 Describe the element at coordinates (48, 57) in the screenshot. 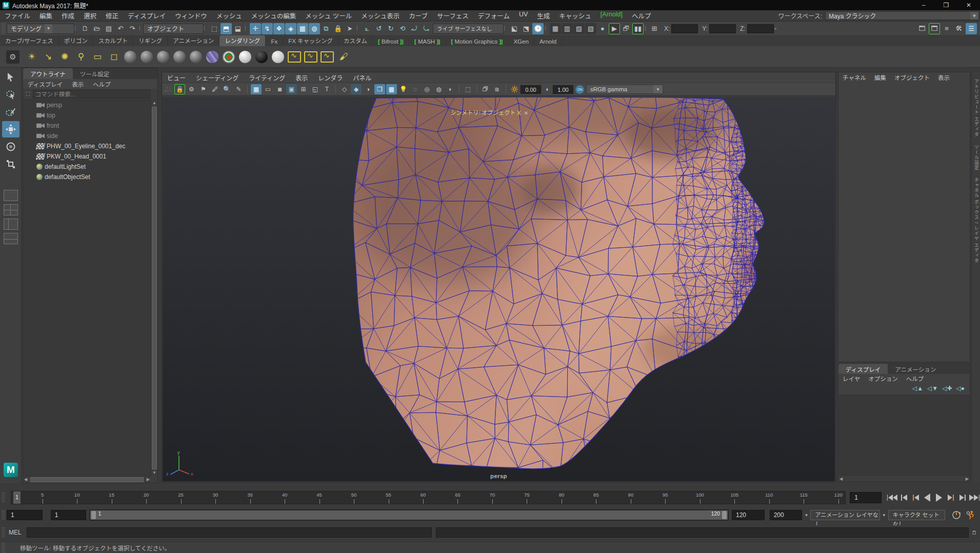

I see `directional-light-icon: ↘` at that location.